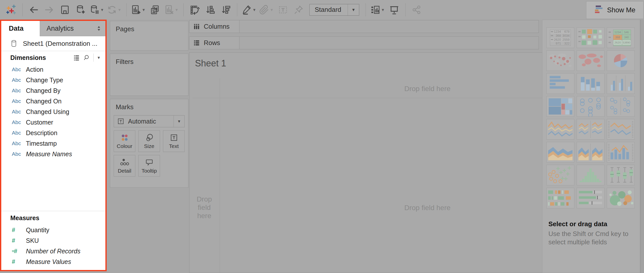  I want to click on toolbar-undo-button, so click(34, 10).